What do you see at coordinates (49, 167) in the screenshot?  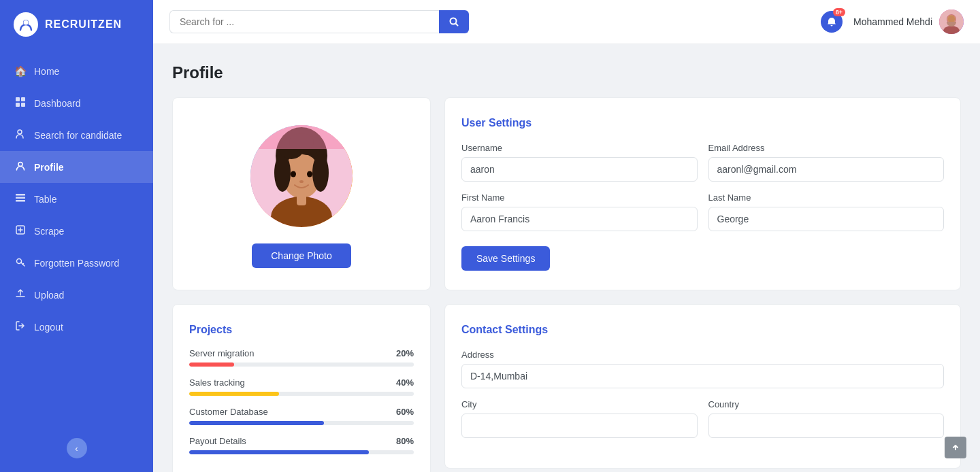 I see `sidebar-item-profile-label: Profile` at bounding box center [49, 167].